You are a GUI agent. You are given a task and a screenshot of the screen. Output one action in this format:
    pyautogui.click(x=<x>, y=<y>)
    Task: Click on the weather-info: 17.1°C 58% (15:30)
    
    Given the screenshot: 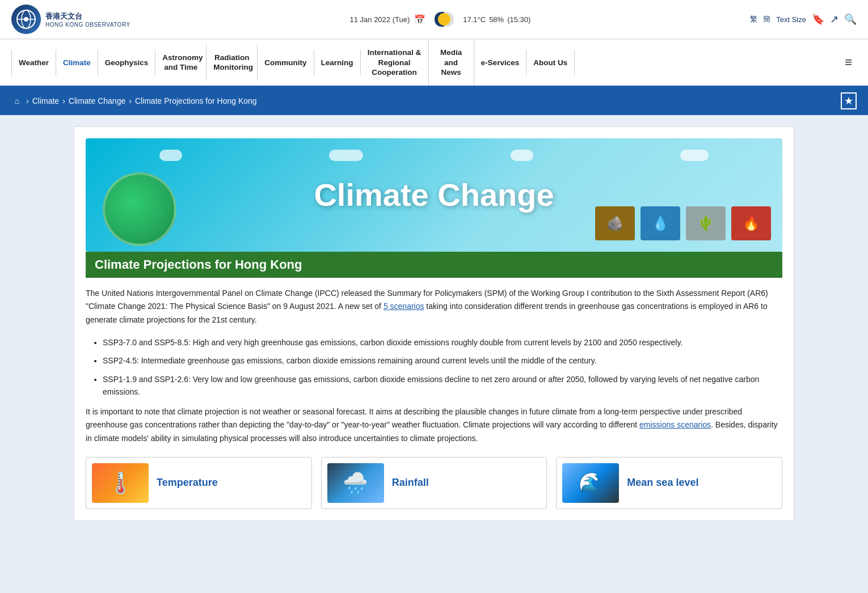 What is the action you would take?
    pyautogui.click(x=497, y=19)
    